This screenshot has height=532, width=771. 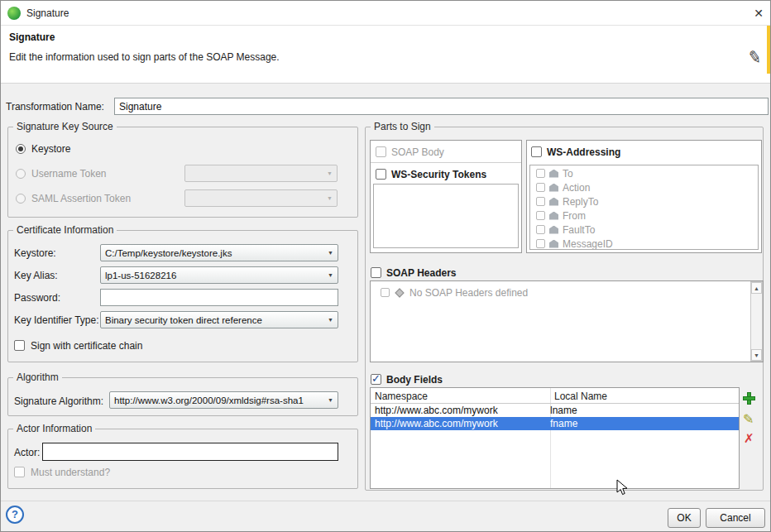 I want to click on signature-algorithm-combo-value: http://www.w3.org/2000/09/xmldsig#rsa-sh…, so click(x=208, y=400).